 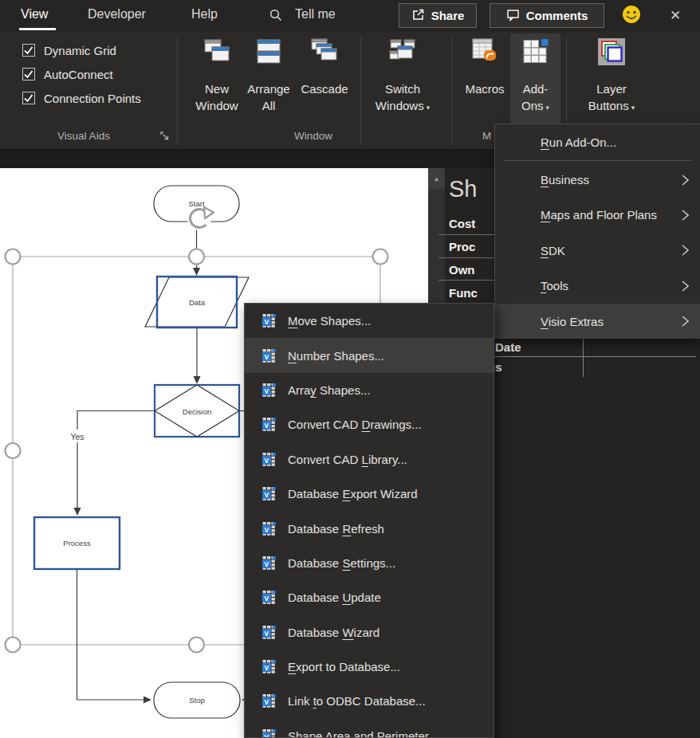 I want to click on stop-label: Stop, so click(x=197, y=700).